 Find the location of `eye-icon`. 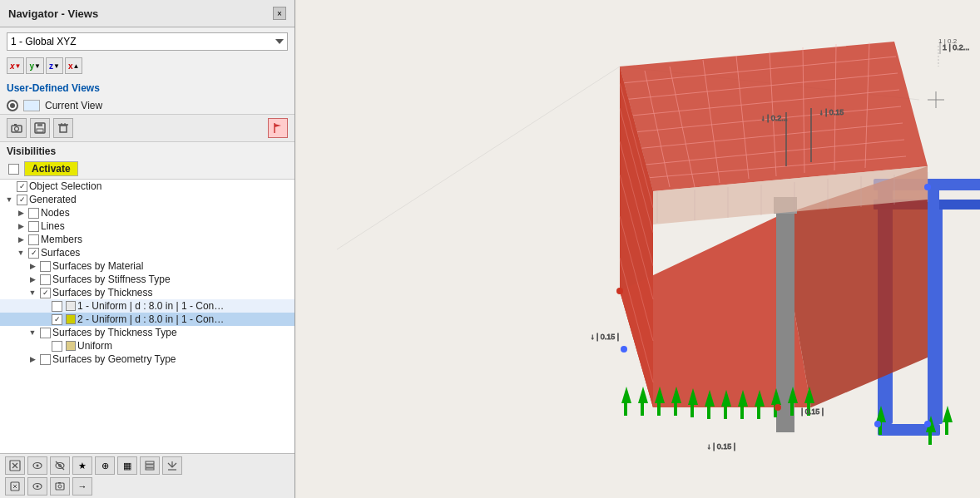

eye-icon is located at coordinates (37, 466).